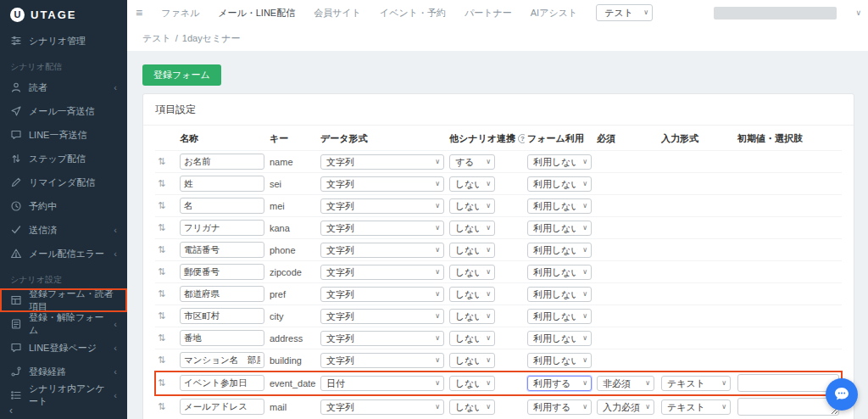 The width and height of the screenshot is (868, 419). What do you see at coordinates (64, 64) in the screenshot?
I see `sidebar-section-scenario-delivery: シナリオ配信` at bounding box center [64, 64].